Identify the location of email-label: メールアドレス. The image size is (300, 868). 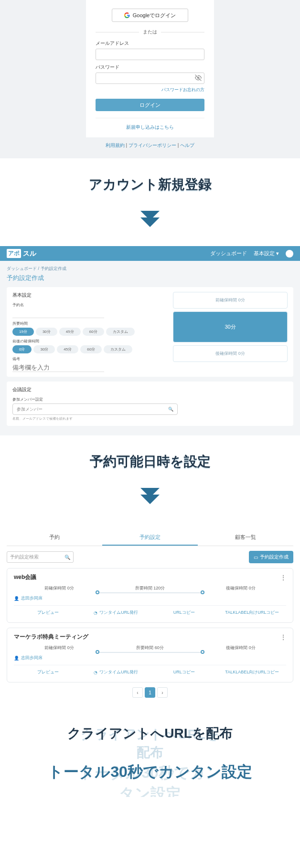
(150, 43).